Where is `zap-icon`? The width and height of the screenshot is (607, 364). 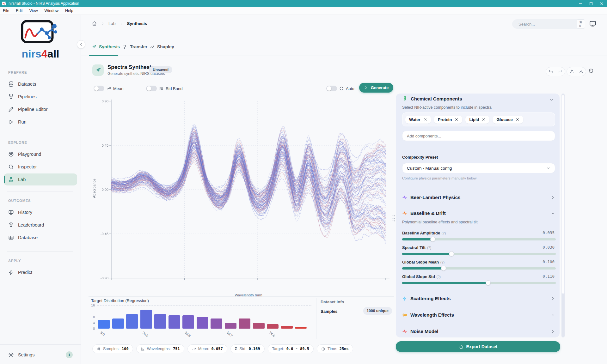 zap-icon is located at coordinates (11, 272).